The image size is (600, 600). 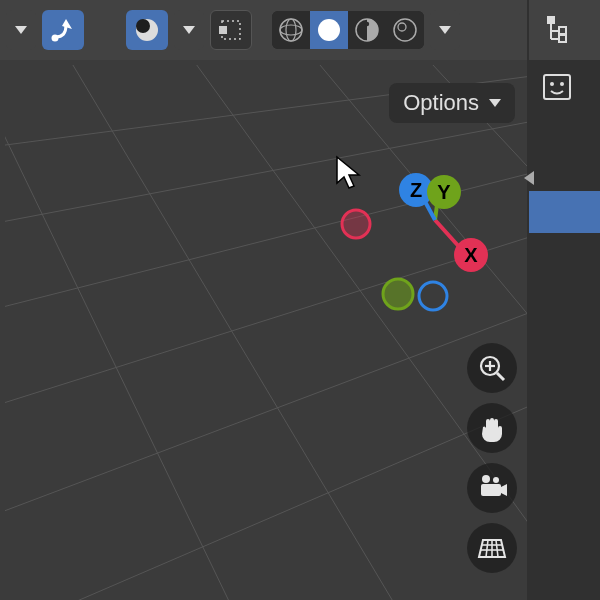 What do you see at coordinates (492, 428) in the screenshot?
I see `hand-icon` at bounding box center [492, 428].